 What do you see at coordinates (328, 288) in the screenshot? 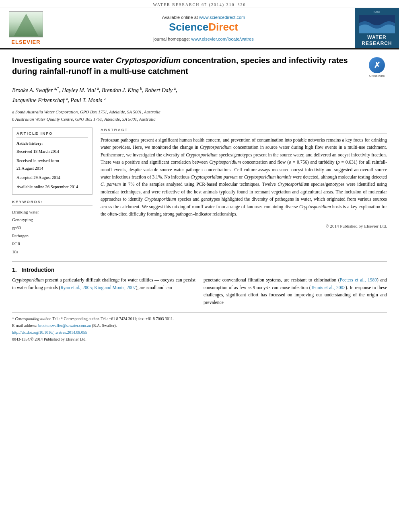
I see `teunis-ref: Teunis et al., 2002` at bounding box center [328, 288].